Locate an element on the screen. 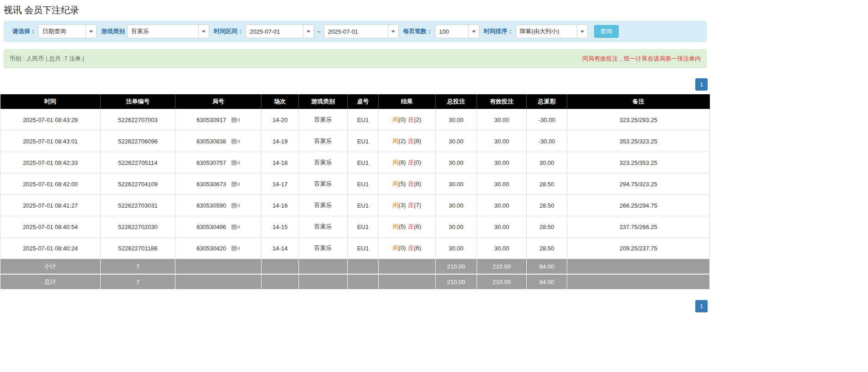 The width and height of the screenshot is (868, 372). date-from-select: 2025-07-01 is located at coordinates (280, 31).